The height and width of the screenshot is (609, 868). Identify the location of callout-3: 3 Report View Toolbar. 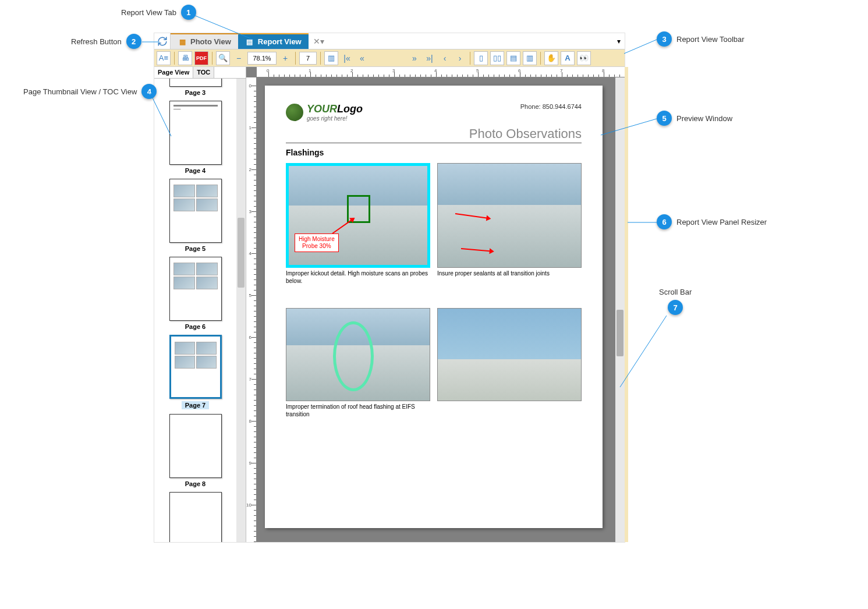
(701, 39).